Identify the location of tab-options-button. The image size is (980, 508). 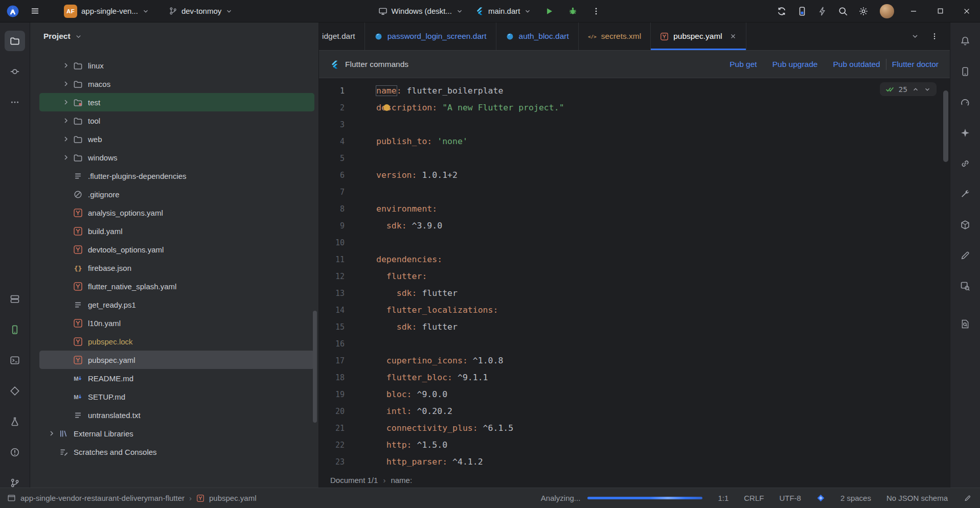
(935, 36).